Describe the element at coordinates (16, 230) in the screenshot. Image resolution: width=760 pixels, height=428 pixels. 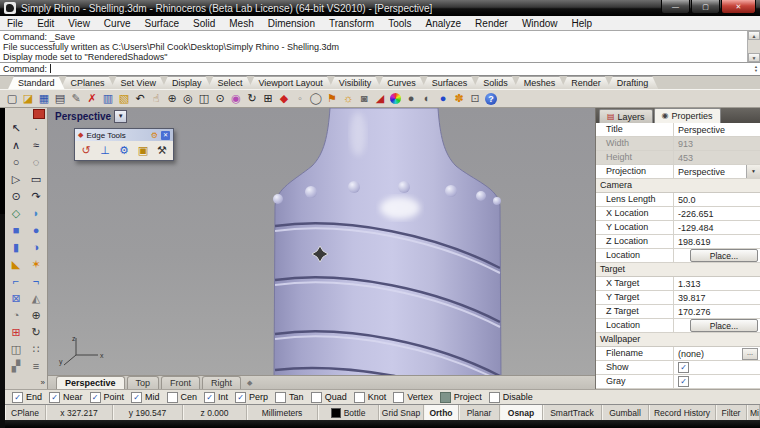
I see `solid-box-icon: ■` at that location.